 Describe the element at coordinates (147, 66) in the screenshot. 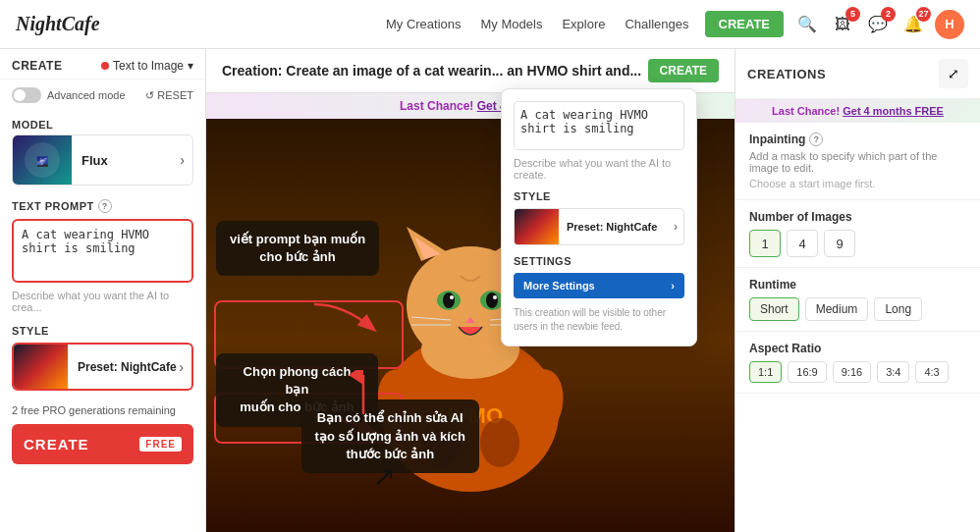

I see `mode-selector: Text to Image ▾` at that location.